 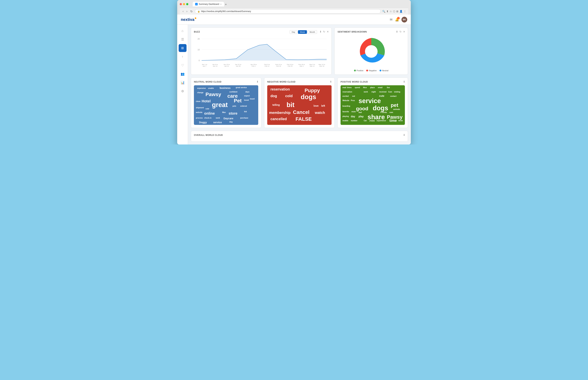 I want to click on sidebar-item-dashboard: ⊞, so click(x=183, y=48).